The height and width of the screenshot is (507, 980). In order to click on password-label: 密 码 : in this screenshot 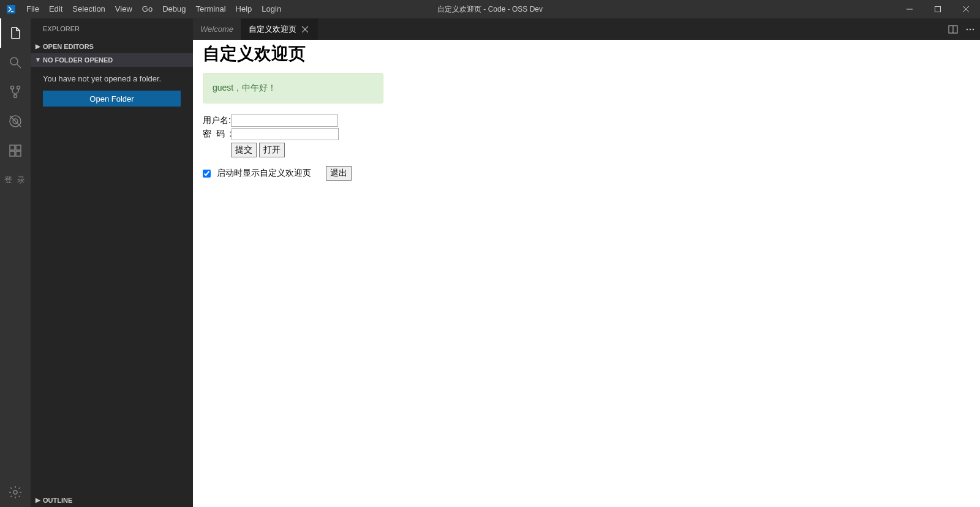, I will do `click(217, 134)`.